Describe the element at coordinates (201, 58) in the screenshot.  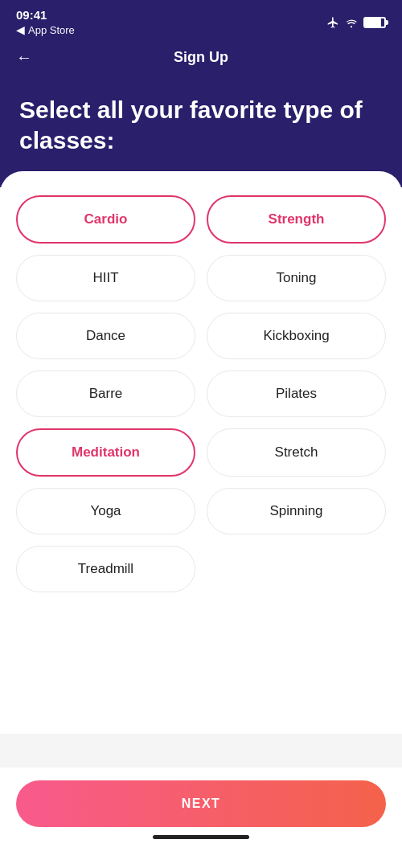
I see `nav-title: Sign Up` at that location.